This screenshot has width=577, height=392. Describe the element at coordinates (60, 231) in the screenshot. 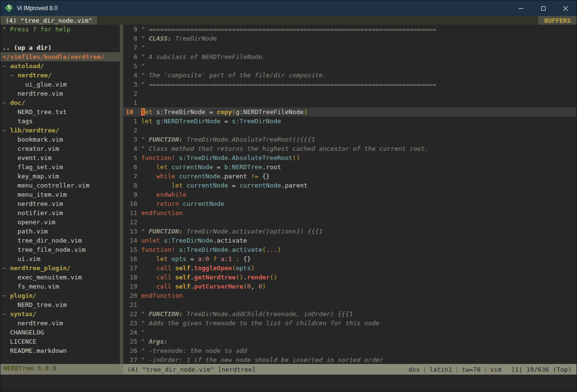

I see `tree-file: path.vim` at that location.